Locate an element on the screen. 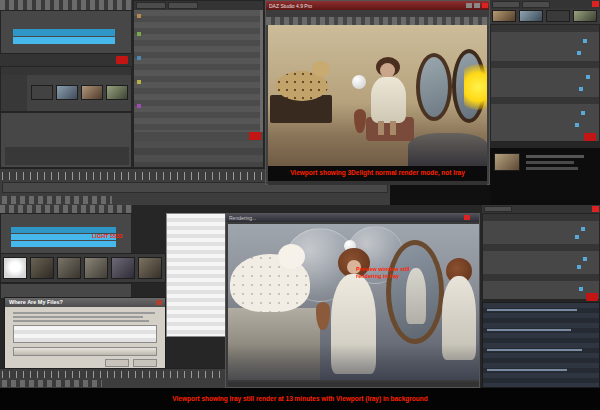 The height and width of the screenshot is (410, 600). dialog-ok-button is located at coordinates (117, 363).